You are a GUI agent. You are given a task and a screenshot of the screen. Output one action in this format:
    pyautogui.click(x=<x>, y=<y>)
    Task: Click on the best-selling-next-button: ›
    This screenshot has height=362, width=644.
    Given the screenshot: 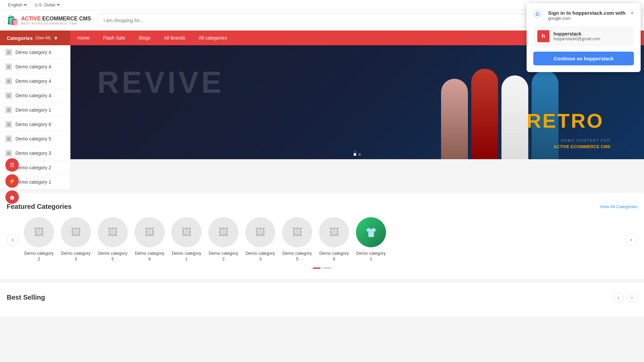 What is the action you would take?
    pyautogui.click(x=632, y=298)
    